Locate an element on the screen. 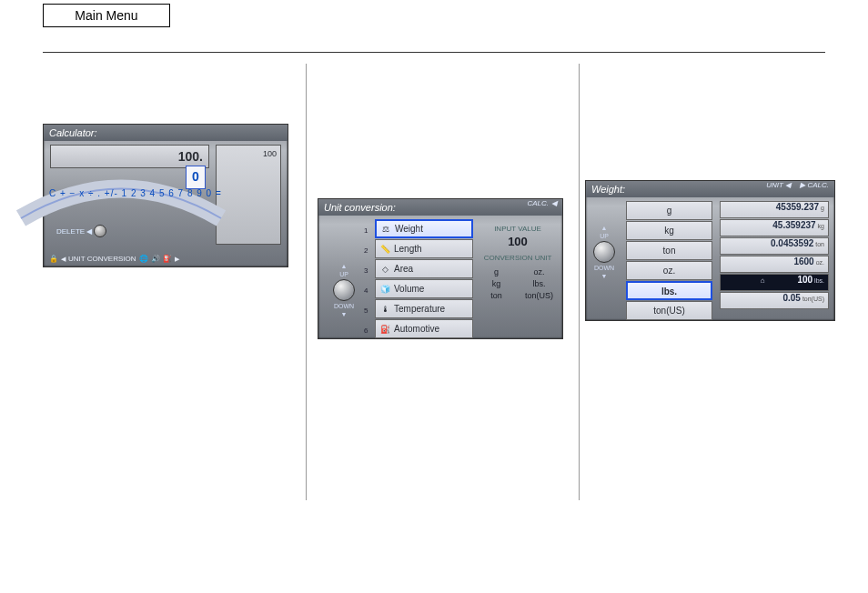 This screenshot has height=593, width=868. unit-item-automotive: ⛽ Automotive is located at coordinates (424, 329).